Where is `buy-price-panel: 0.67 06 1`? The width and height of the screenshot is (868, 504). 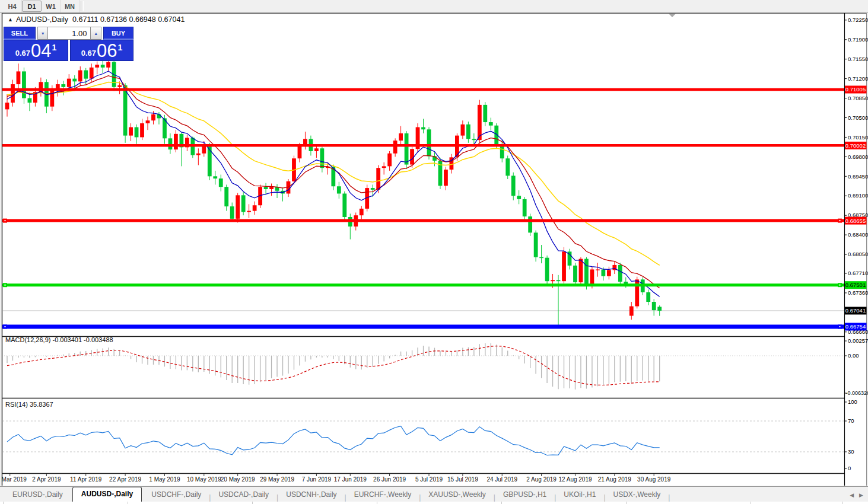 buy-price-panel: 0.67 06 1 is located at coordinates (102, 50).